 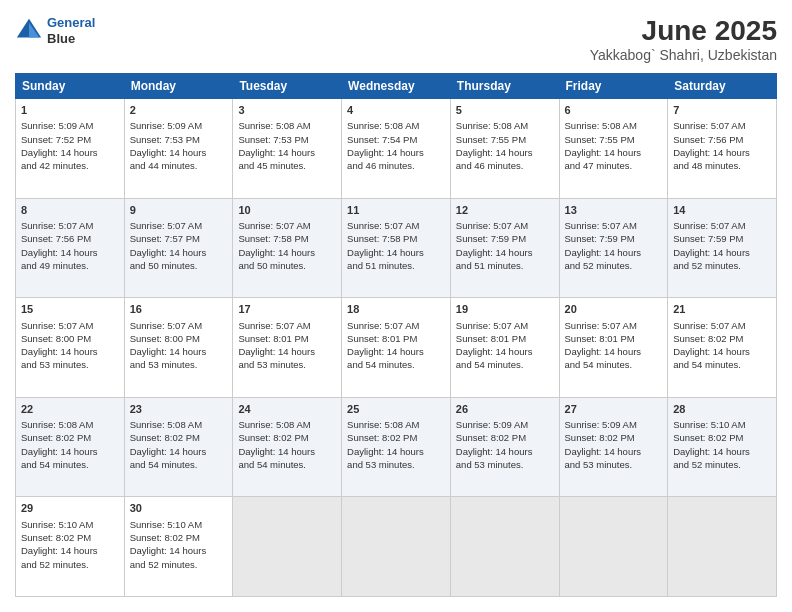 What do you see at coordinates (178, 248) in the screenshot?
I see `table-row: 9Sunrise: 5:07 AMSunset: 7:57 PMDaylight…` at bounding box center [178, 248].